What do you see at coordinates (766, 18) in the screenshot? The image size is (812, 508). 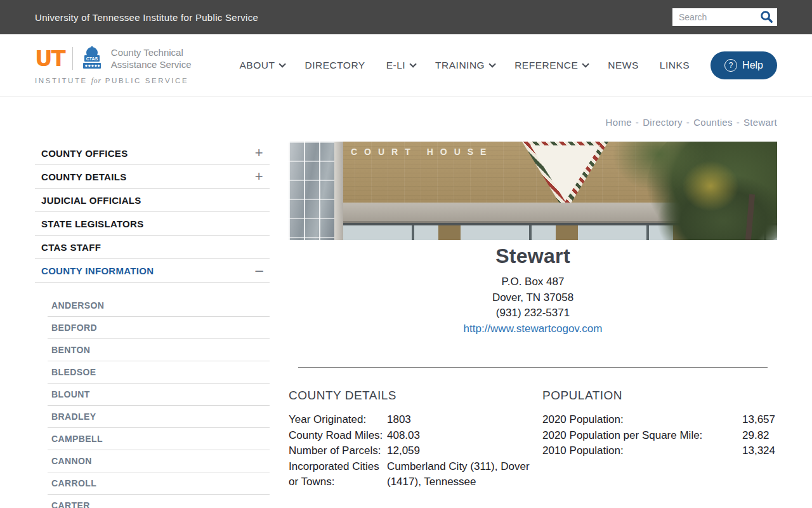 I see `search-button` at bounding box center [766, 18].